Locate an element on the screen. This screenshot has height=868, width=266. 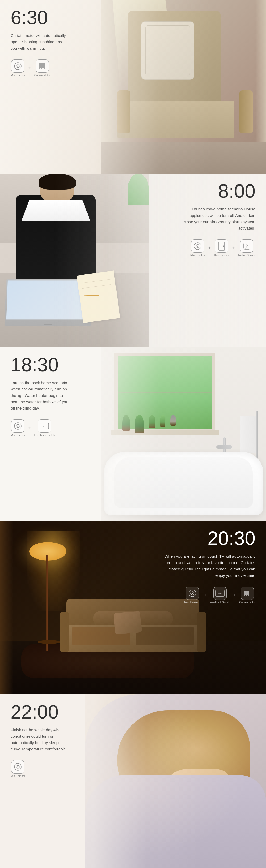
time-display-2: 8:00 is located at coordinates (218, 191).